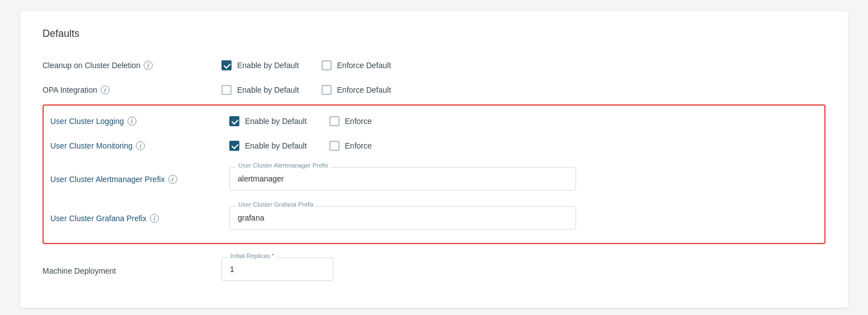 This screenshot has height=315, width=868. Describe the element at coordinates (140, 175) in the screenshot. I see `row-label-alertmanager: User Cluster Alertmanager Prefix i` at that location.